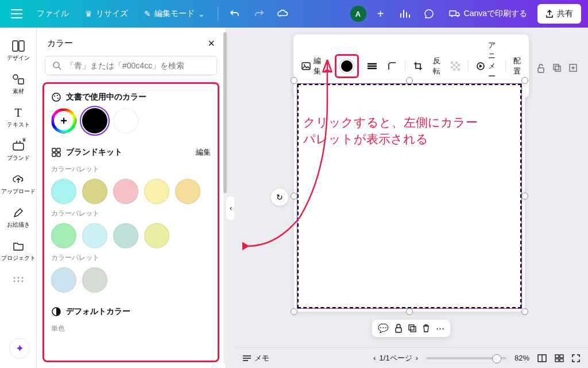 The width and height of the screenshot is (588, 368). What do you see at coordinates (426, 328) in the screenshot?
I see `trash-icon` at bounding box center [426, 328].